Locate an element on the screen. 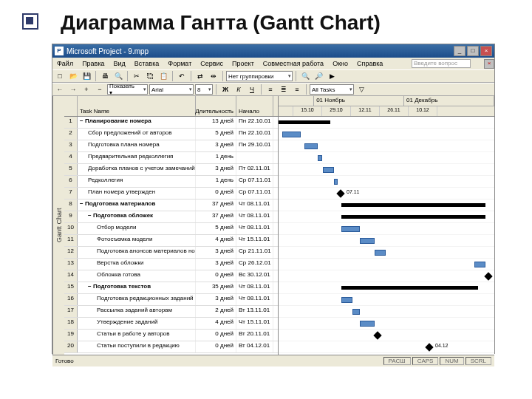 The width and height of the screenshot is (532, 399). menu-help: Справка is located at coordinates (369, 64).